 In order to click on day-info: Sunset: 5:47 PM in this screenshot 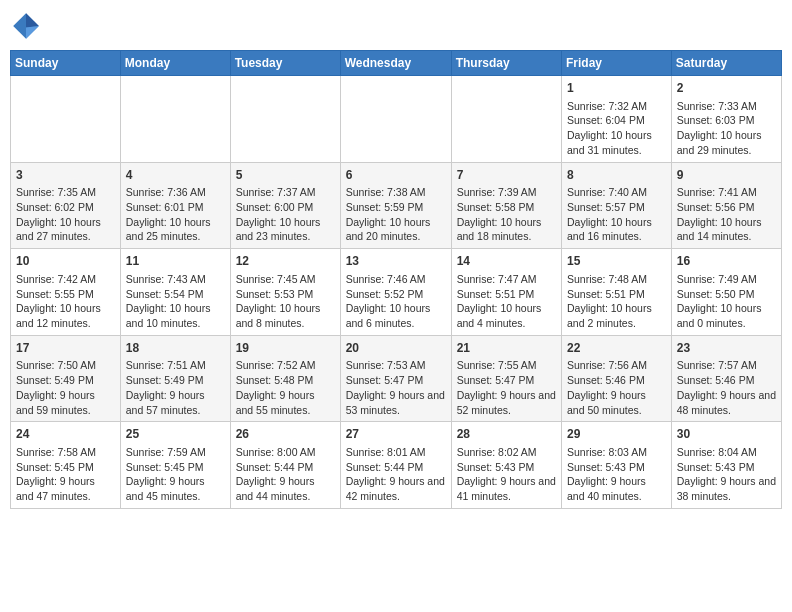, I will do `click(396, 380)`.